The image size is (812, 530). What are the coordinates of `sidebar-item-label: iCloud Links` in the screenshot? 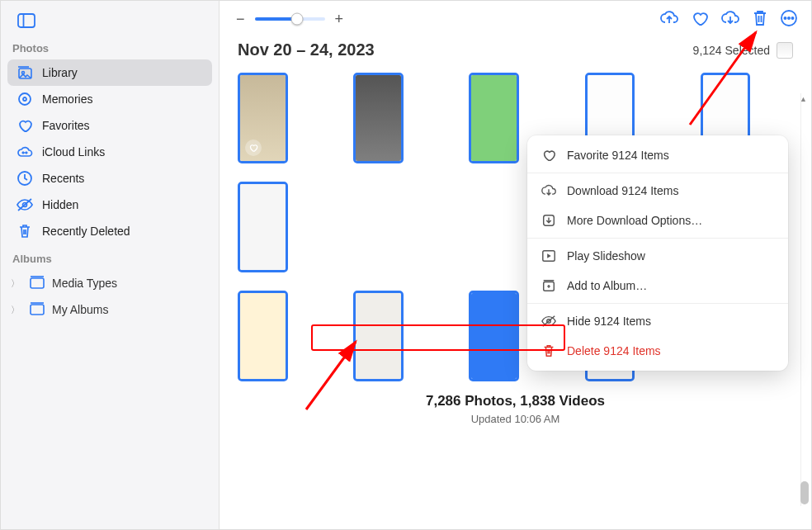 It's located at (73, 152).